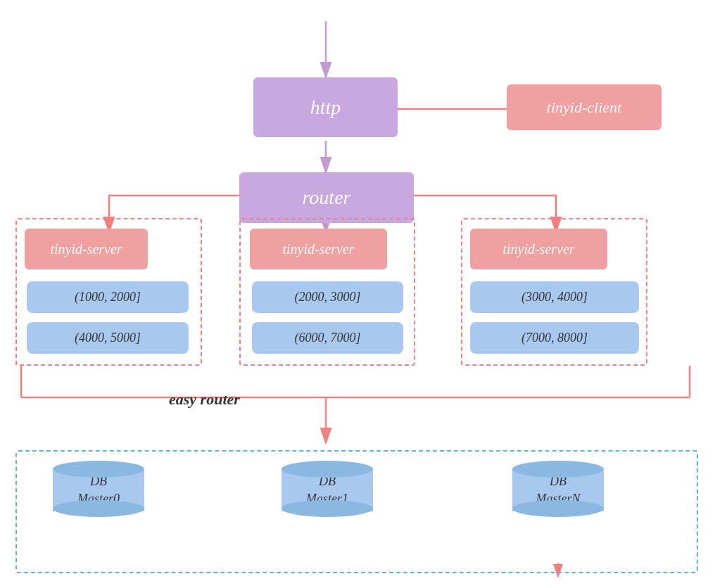 This screenshot has width=715, height=588. Describe the element at coordinates (555, 297) in the screenshot. I see `range3a-label: (3000, 4000]` at that location.